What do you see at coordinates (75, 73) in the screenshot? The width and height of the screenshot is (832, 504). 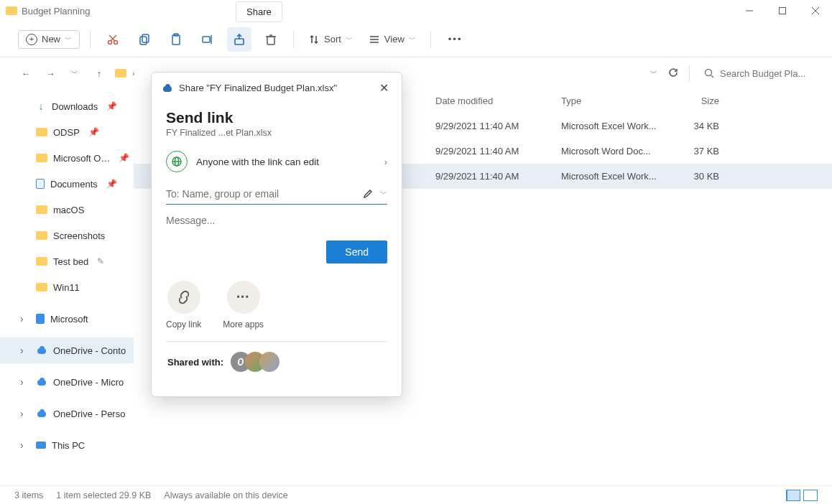 I see `history-dropdown: ﹀` at bounding box center [75, 73].